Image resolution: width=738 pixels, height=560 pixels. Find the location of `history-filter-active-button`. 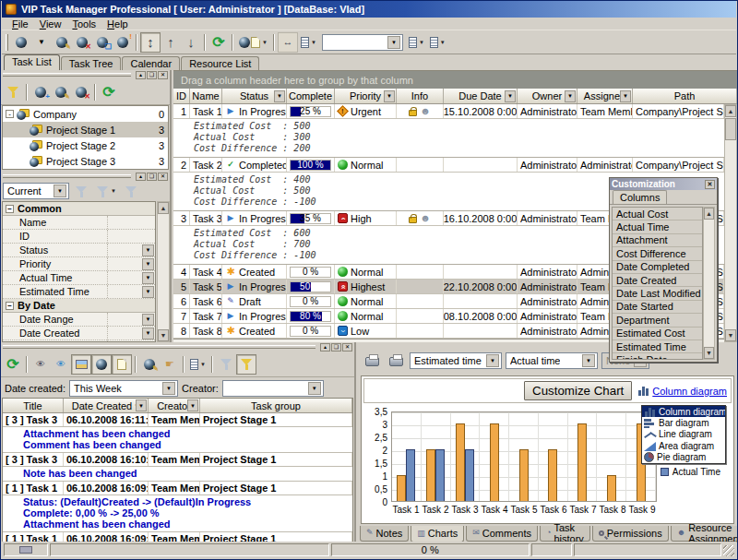

history-filter-active-button is located at coordinates (246, 364).